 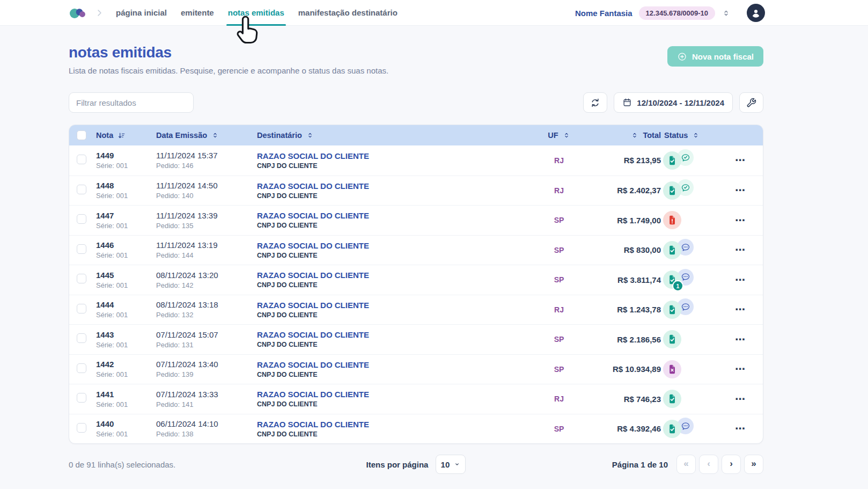 What do you see at coordinates (78, 13) in the screenshot?
I see `app-logo` at bounding box center [78, 13].